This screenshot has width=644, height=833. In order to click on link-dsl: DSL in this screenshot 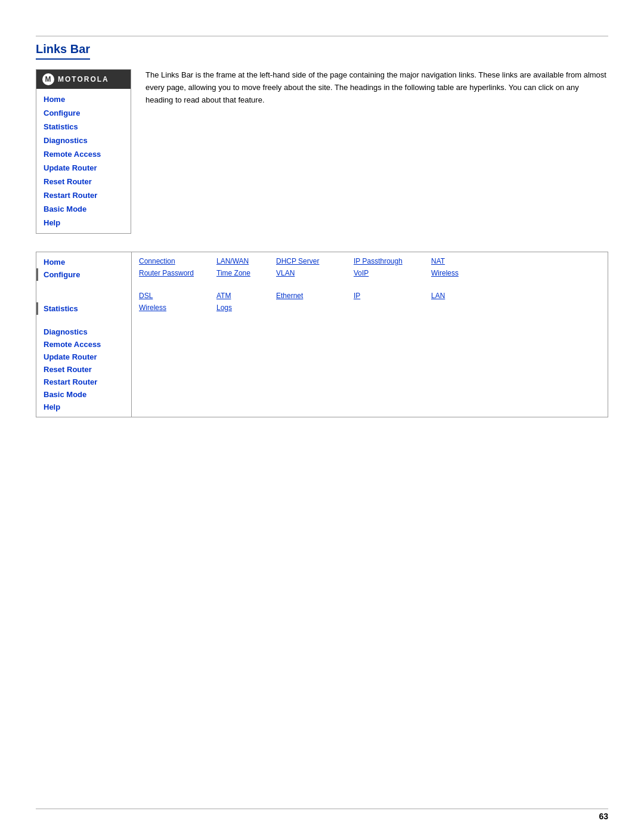, I will do `click(178, 296)`.